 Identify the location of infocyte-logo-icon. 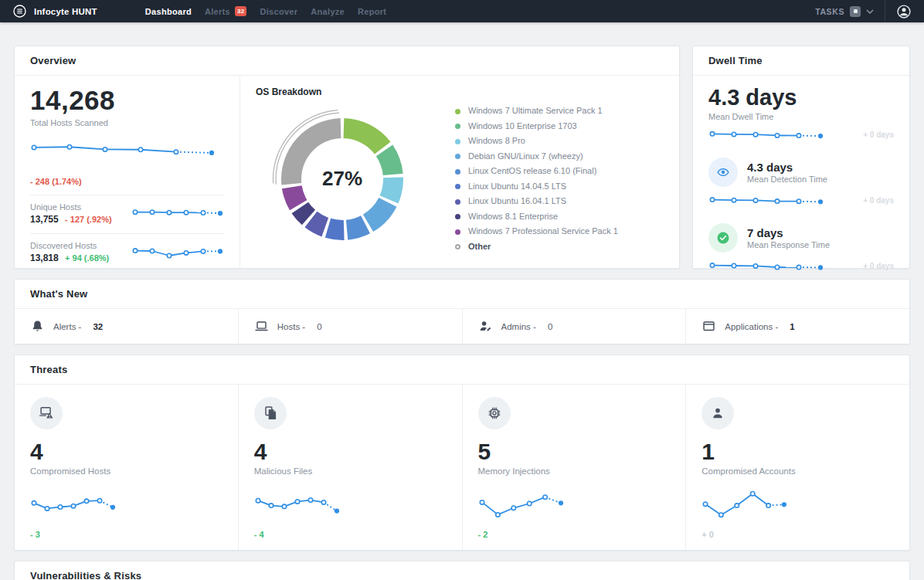
(20, 11).